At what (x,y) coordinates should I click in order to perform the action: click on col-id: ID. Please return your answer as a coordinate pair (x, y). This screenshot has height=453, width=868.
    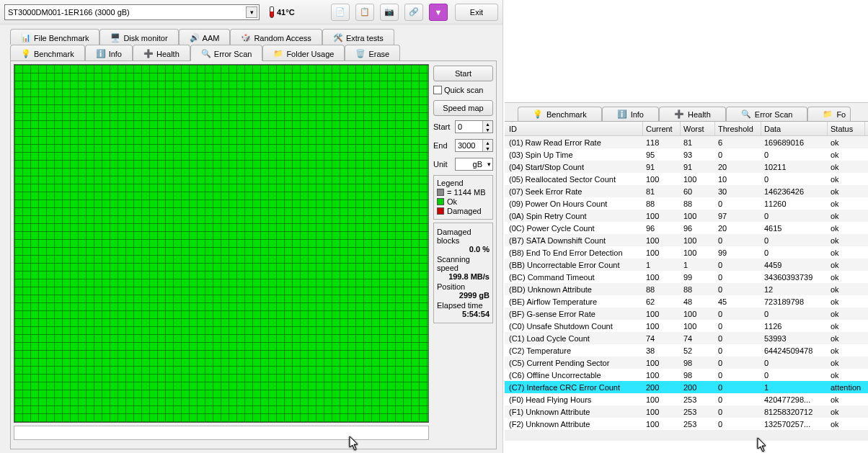
    Looking at the image, I should click on (575, 128).